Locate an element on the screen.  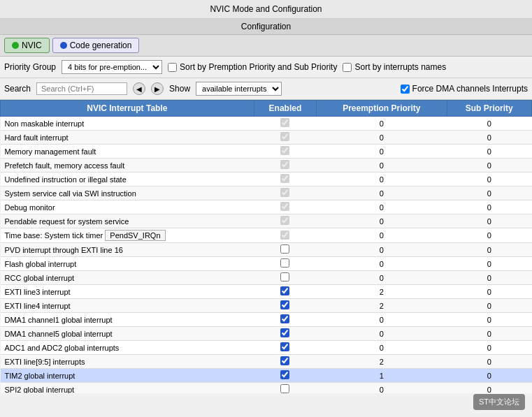
search-prev-button: ◀ is located at coordinates (139, 89).